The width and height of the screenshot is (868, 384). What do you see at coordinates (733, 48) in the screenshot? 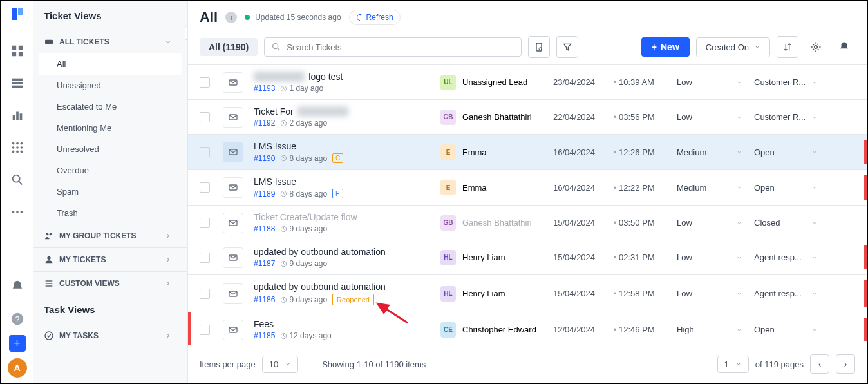
I see `sort-dropdown: Created On` at bounding box center [733, 48].